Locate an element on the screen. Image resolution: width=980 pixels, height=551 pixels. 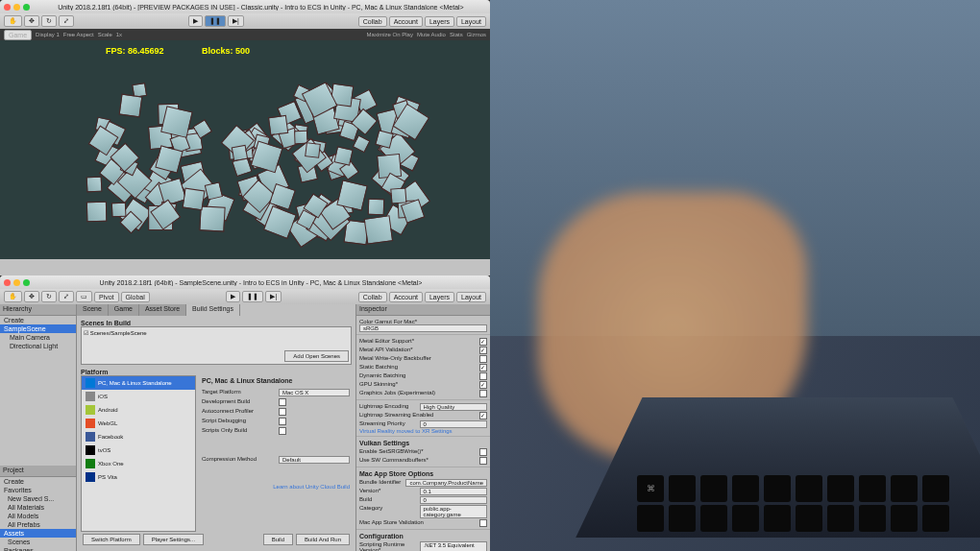
autoconnect-checkbox is located at coordinates (282, 412).